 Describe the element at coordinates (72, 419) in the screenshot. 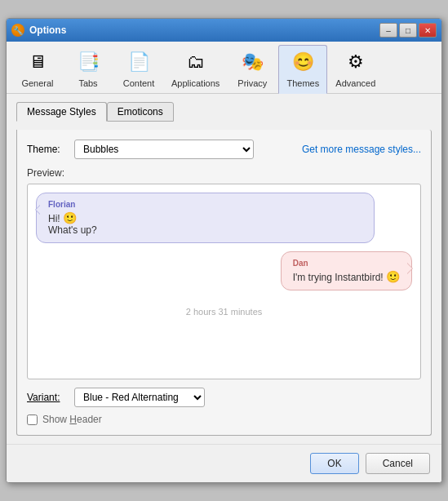

I see `show-header-label: Show Header` at that location.